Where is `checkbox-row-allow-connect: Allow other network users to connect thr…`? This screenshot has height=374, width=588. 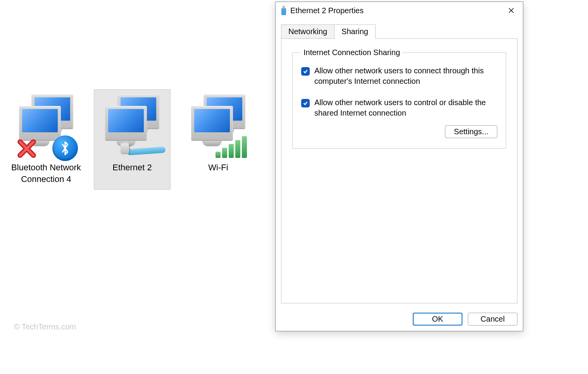 checkbox-row-allow-connect: Allow other network users to connect thr… is located at coordinates (399, 76).